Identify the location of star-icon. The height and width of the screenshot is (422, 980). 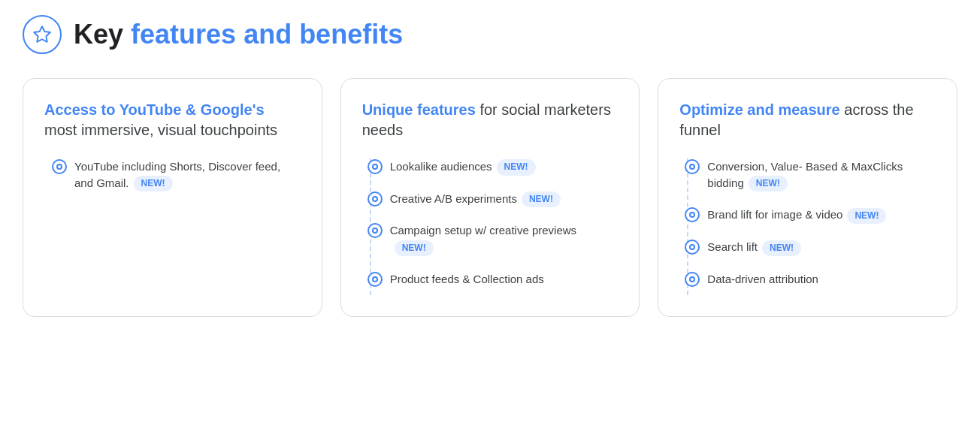
(42, 35).